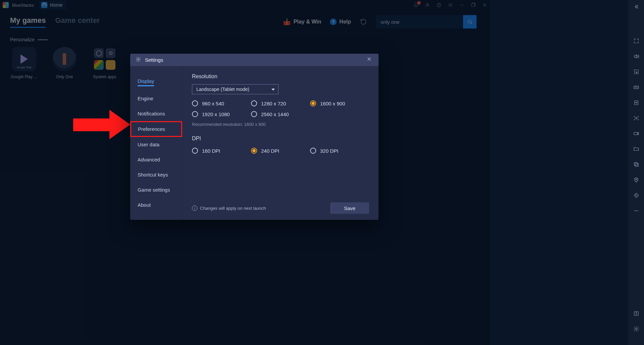 The image size is (644, 345). Describe the element at coordinates (156, 82) in the screenshot. I see `settings-nav-display: Display` at that location.